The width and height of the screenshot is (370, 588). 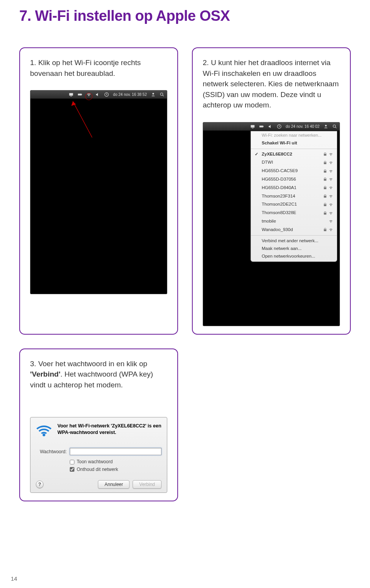 I want to click on network-name: HG655D-D840A1, so click(x=279, y=188).